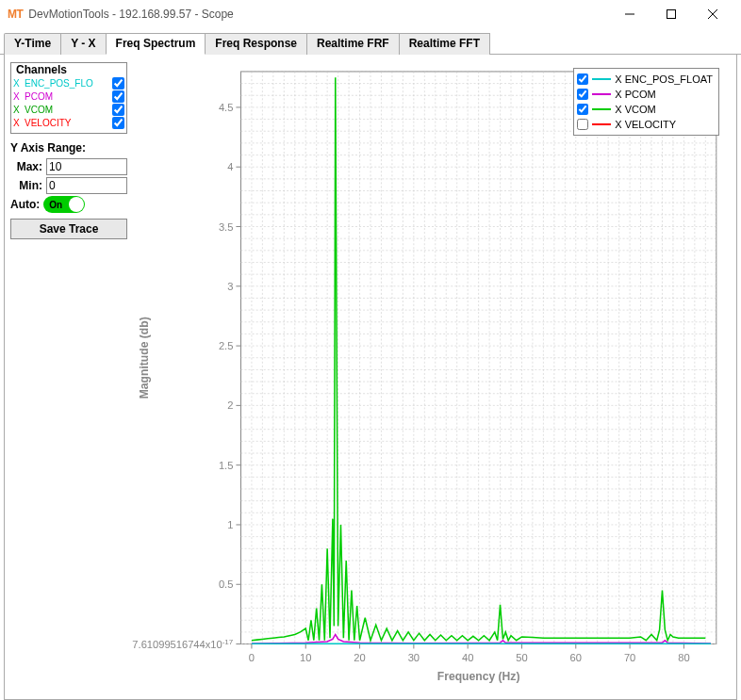 This screenshot has width=741, height=700. Describe the element at coordinates (305, 658) in the screenshot. I see `svg-text: 10` at that location.